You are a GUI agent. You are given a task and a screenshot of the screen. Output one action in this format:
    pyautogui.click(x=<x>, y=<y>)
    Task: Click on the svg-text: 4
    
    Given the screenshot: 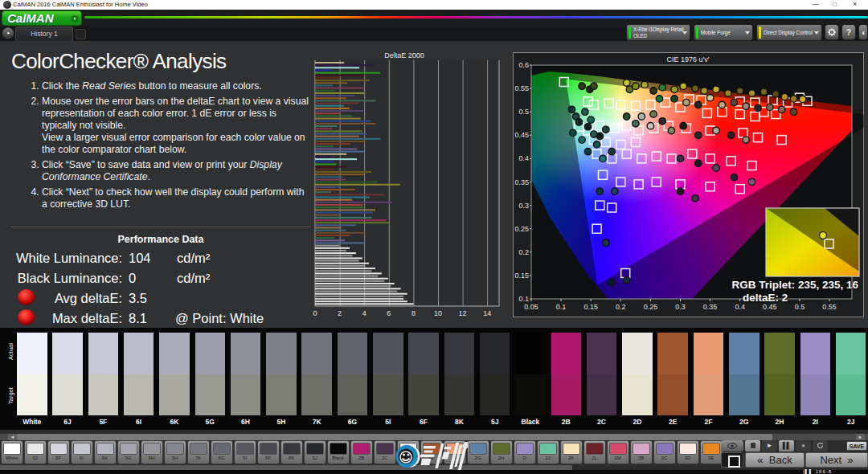 What is the action you would take?
    pyautogui.click(x=365, y=313)
    